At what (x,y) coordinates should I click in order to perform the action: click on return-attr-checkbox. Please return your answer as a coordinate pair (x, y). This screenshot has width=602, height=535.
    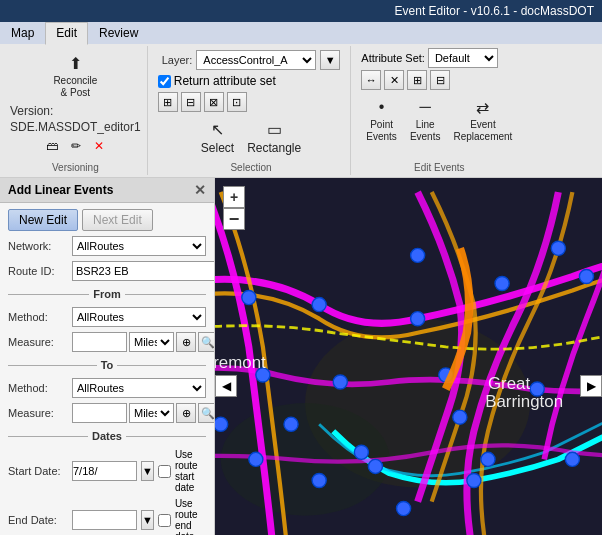
    Looking at the image, I should click on (164, 82).